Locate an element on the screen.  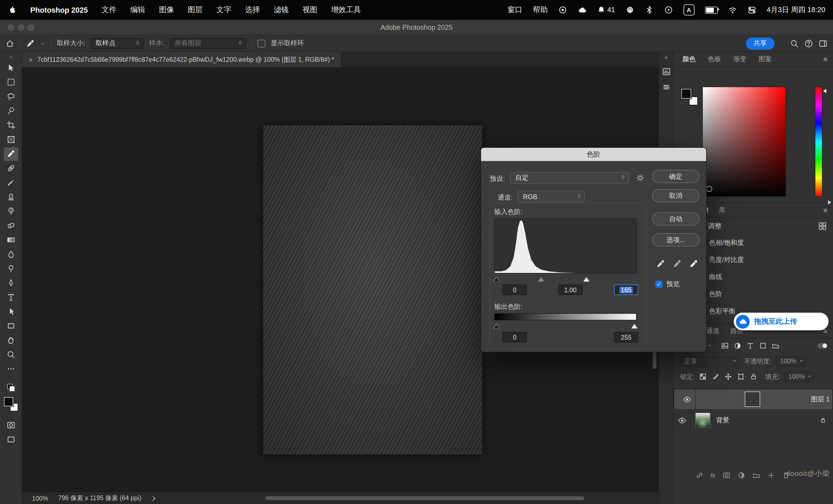
tab-gradients: 渐变 is located at coordinates (740, 59).